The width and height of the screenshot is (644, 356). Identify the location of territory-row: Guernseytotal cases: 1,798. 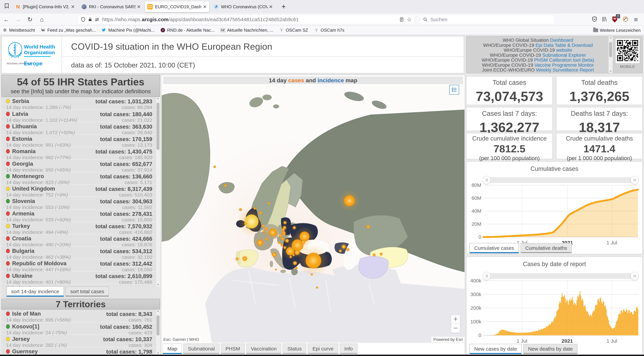
(80, 351).